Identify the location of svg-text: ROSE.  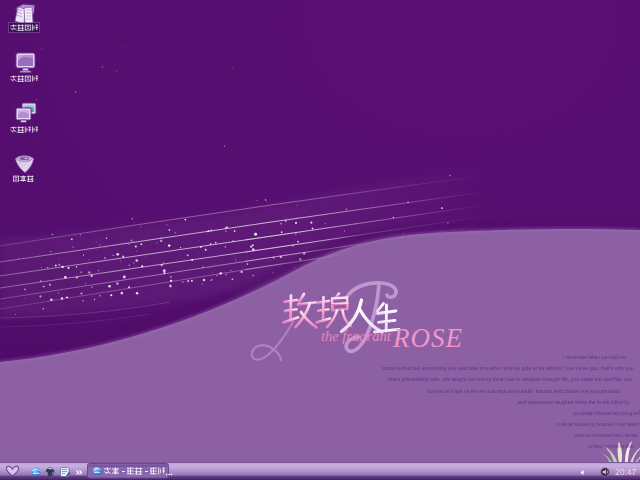
(428, 338).